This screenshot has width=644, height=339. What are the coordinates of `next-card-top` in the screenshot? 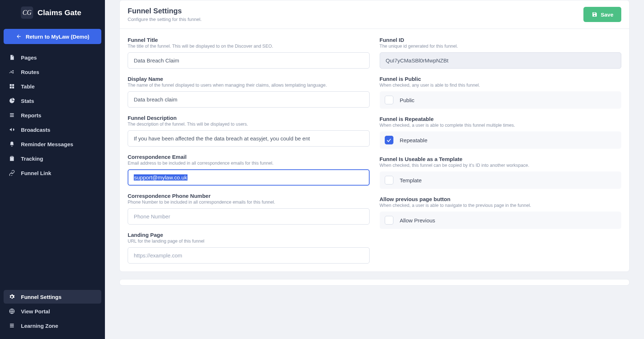 It's located at (374, 282).